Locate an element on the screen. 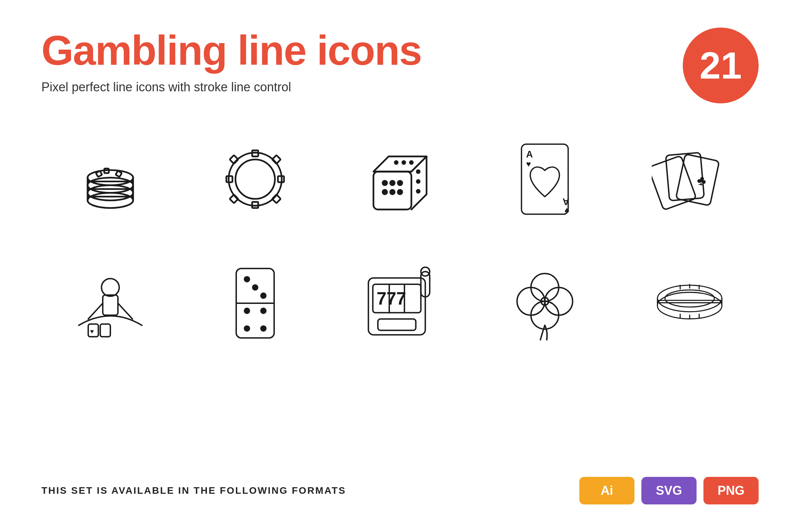 Image resolution: width=800 pixels, height=532 pixels. subtitle: Pixel perfect line icons with stroke lin… is located at coordinates (231, 87).